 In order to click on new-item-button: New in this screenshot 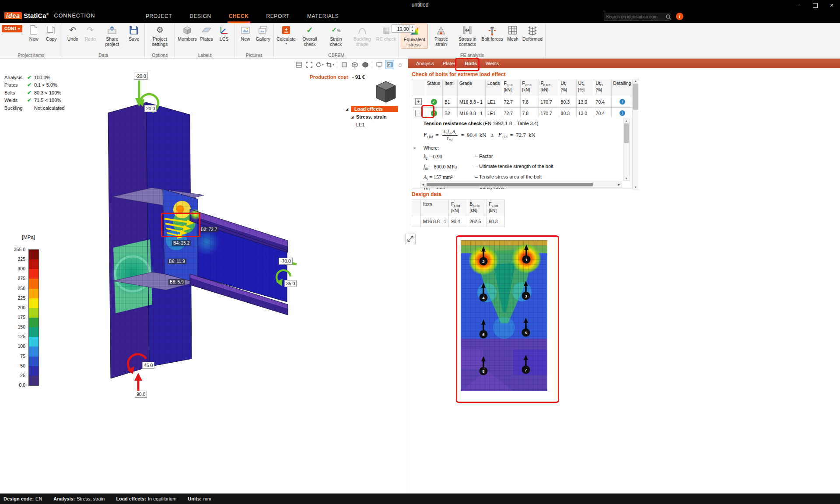, I will do `click(34, 33)`.